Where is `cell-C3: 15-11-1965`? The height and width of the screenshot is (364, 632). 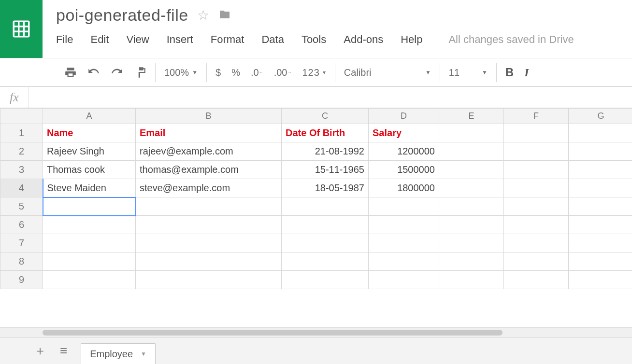
cell-C3: 15-11-1965 is located at coordinates (325, 170).